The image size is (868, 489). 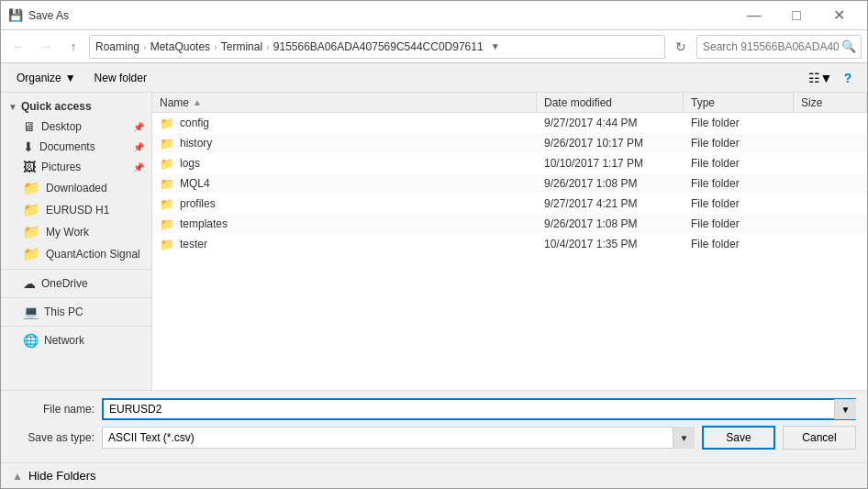 What do you see at coordinates (739, 103) in the screenshot?
I see `column-header-type: Type` at bounding box center [739, 103].